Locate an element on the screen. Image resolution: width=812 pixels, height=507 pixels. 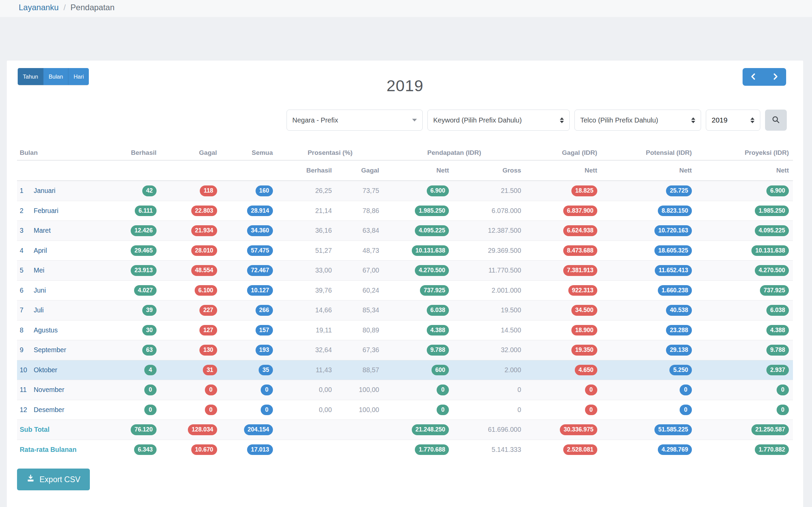
proyeksi-nett-badge: 4.095.225 is located at coordinates (772, 231).